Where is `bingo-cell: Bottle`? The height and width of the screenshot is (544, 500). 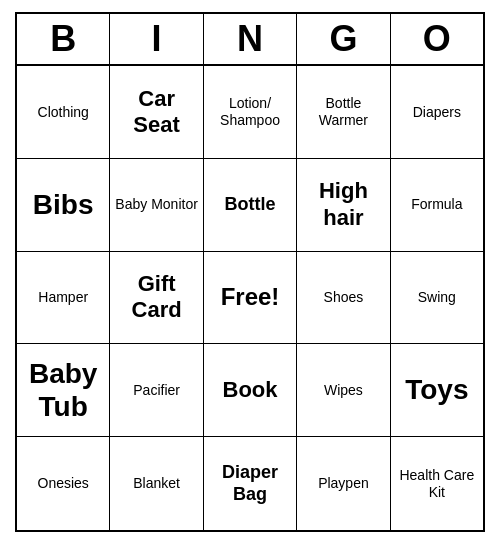 bingo-cell: Bottle is located at coordinates (250, 206).